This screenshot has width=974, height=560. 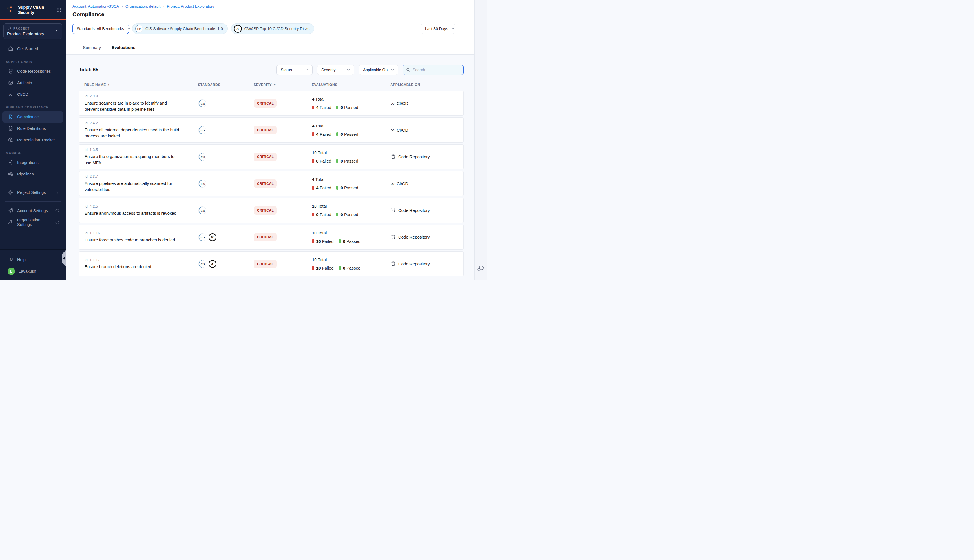 What do you see at coordinates (11, 83) in the screenshot?
I see `artifacts-box-icon` at bounding box center [11, 83].